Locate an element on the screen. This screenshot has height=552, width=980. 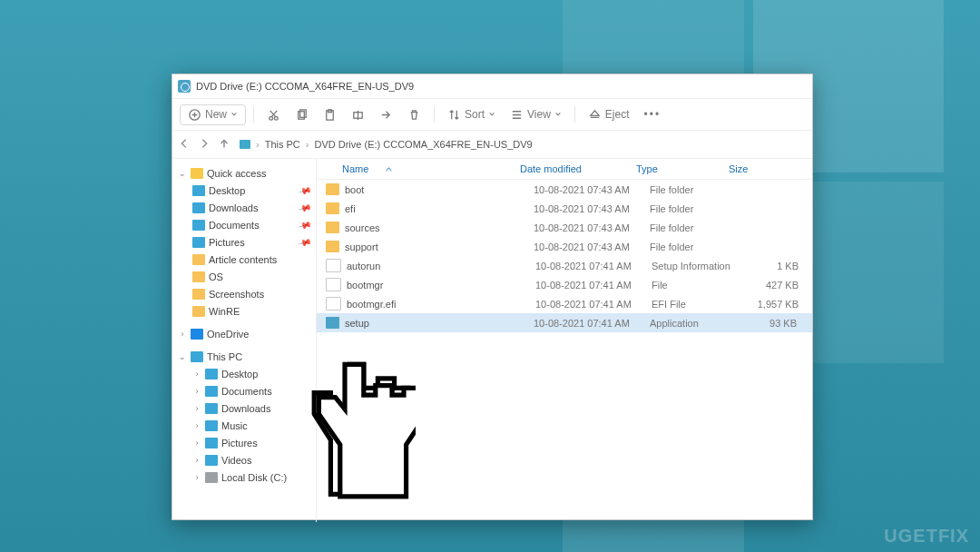
up-button is located at coordinates (224, 145).